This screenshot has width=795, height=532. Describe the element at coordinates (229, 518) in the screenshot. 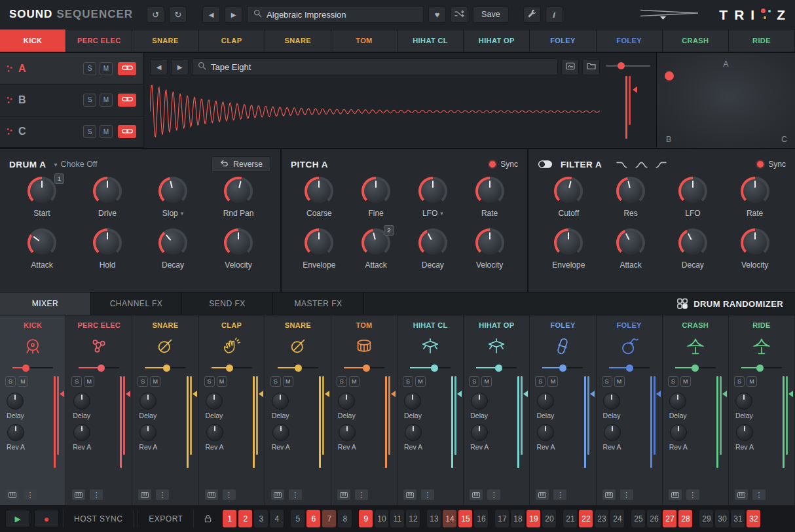

I see `step-button: 1` at that location.